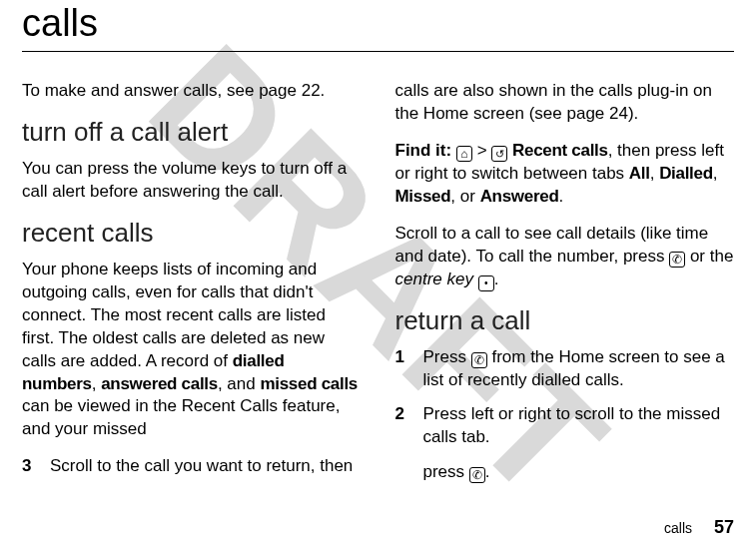 The height and width of the screenshot is (546, 756). Describe the element at coordinates (565, 369) in the screenshot. I see `step-1: 1 Press from the Home screen to see a li…` at that location.